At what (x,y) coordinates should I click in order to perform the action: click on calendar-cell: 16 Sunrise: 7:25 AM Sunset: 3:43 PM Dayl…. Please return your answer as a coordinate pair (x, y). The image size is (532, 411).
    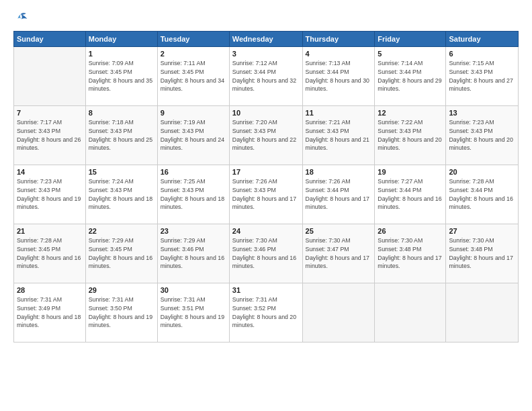
    Looking at the image, I should click on (193, 195).